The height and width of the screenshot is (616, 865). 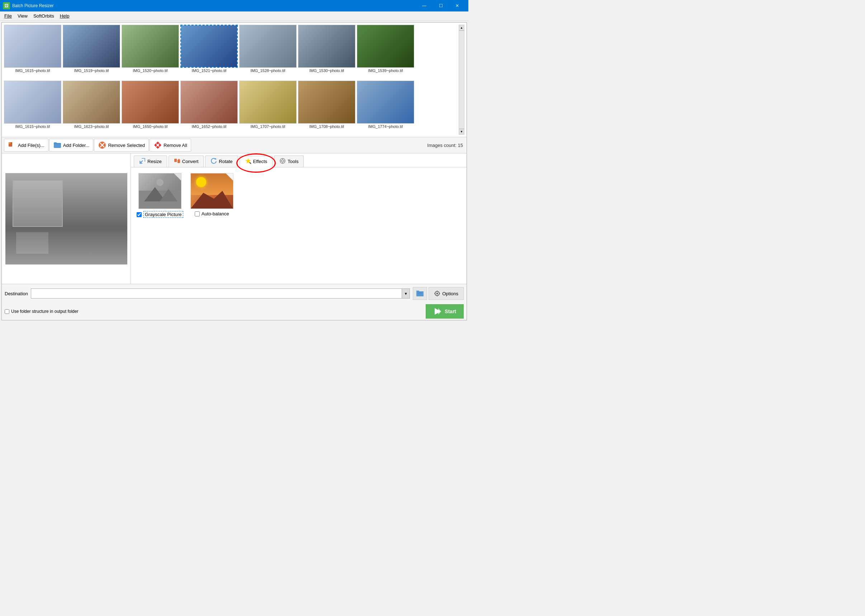 What do you see at coordinates (33, 71) in the screenshot?
I see `image-label-1: IMG_1615~photo.tif` at bounding box center [33, 71].